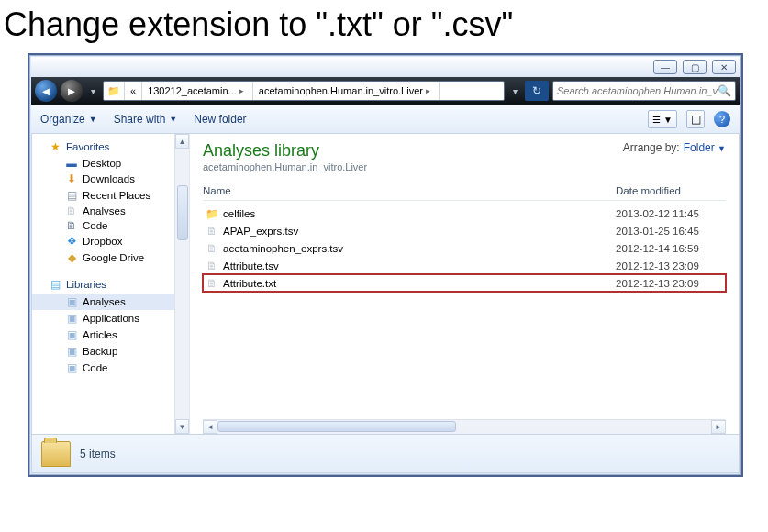  Describe the element at coordinates (103, 241) in the screenshot. I see `sidebar-item-dropbox: ❖Dropbox` at that location.